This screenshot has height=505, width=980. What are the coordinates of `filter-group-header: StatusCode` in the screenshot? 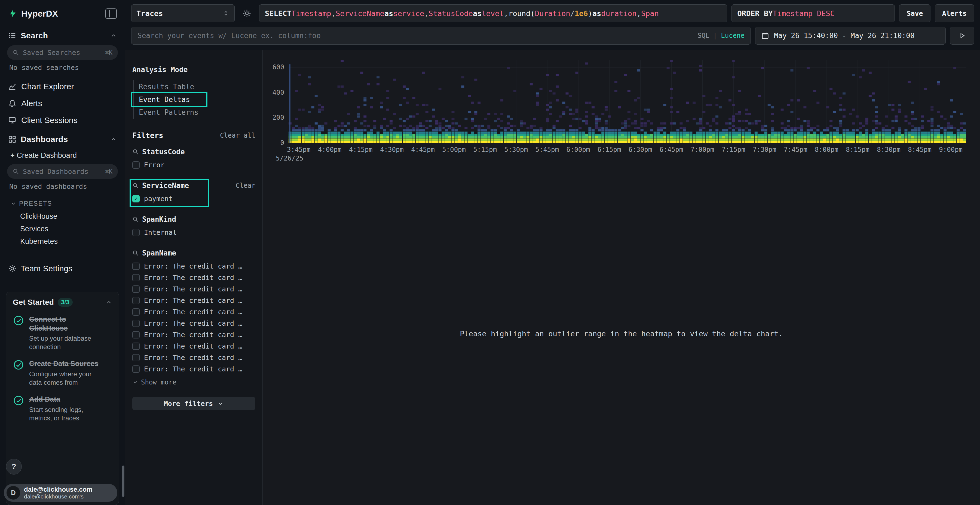 It's located at (194, 152).